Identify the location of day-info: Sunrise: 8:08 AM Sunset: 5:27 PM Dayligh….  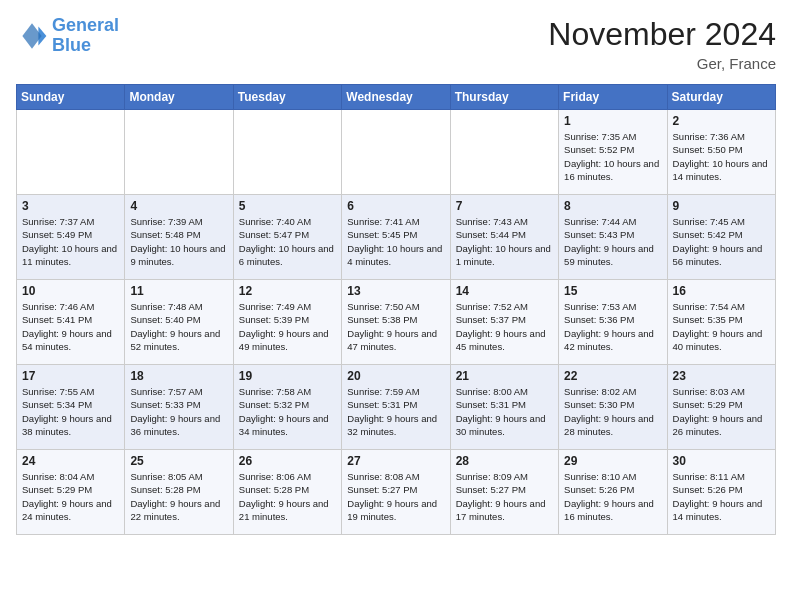
(396, 496).